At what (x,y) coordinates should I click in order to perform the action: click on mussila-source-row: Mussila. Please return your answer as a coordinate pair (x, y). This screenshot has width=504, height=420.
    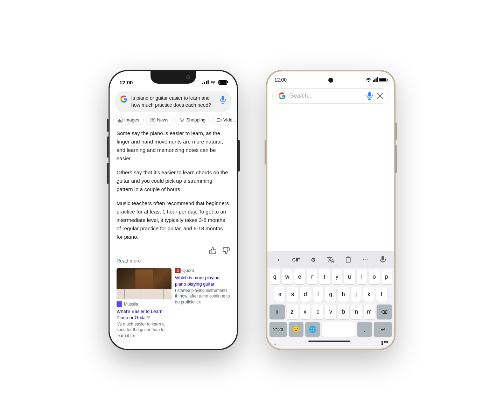
    Looking at the image, I should click on (144, 304).